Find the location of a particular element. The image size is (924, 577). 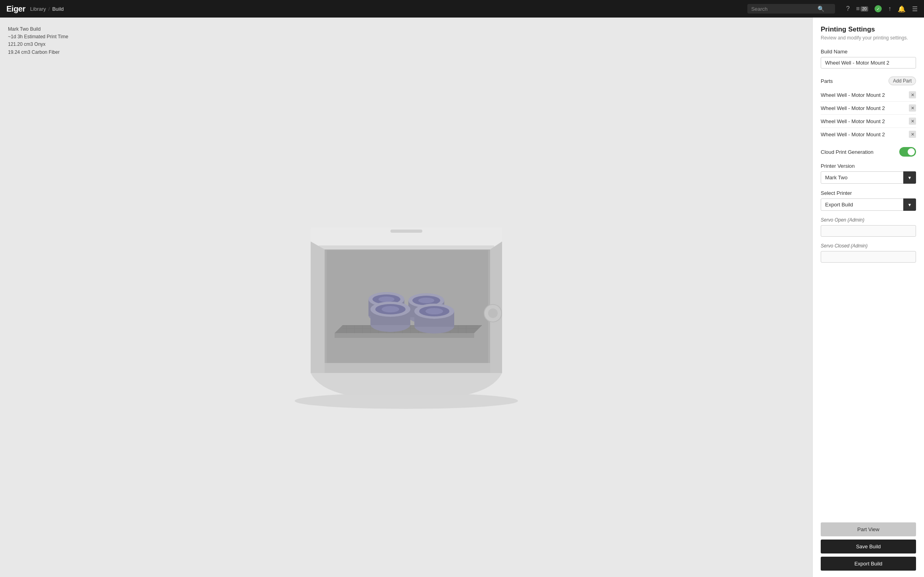

parts-label: Parts is located at coordinates (827, 81).